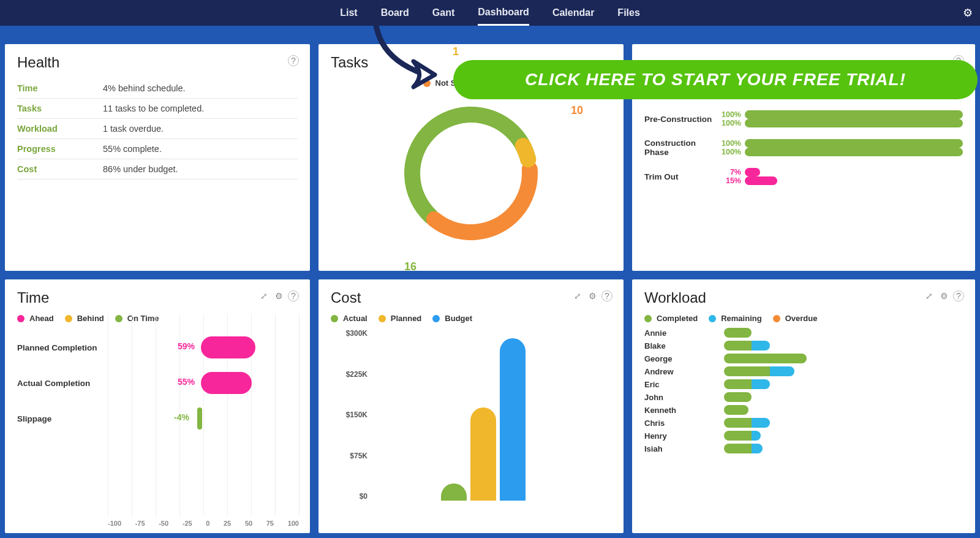 The image size is (980, 538). I want to click on axis-tick: $0, so click(349, 496).